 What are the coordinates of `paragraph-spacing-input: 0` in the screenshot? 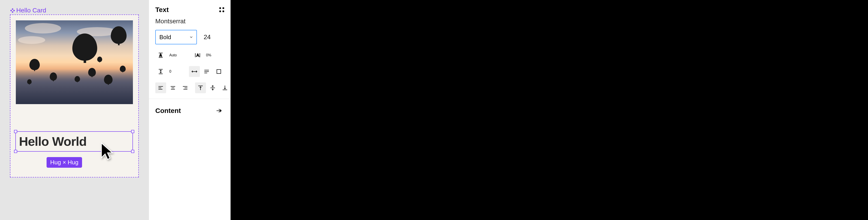 It's located at (170, 72).